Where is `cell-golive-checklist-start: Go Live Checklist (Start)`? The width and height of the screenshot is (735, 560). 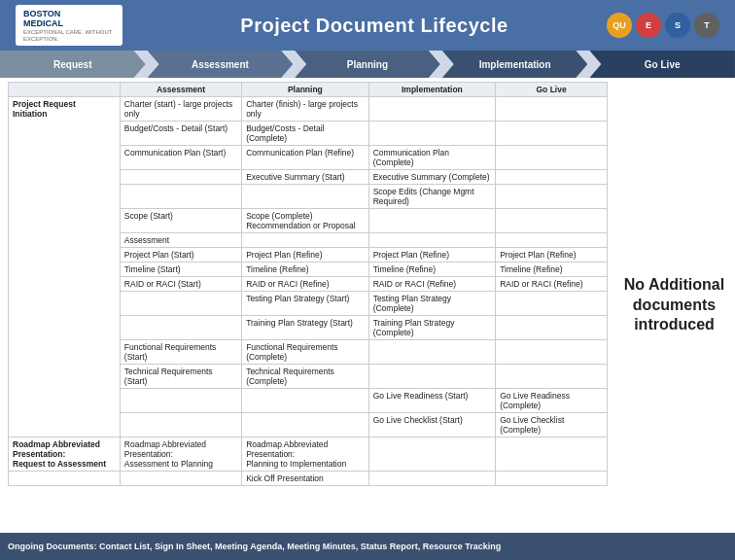 cell-golive-checklist-start: Go Live Checklist (Start) is located at coordinates (432, 426).